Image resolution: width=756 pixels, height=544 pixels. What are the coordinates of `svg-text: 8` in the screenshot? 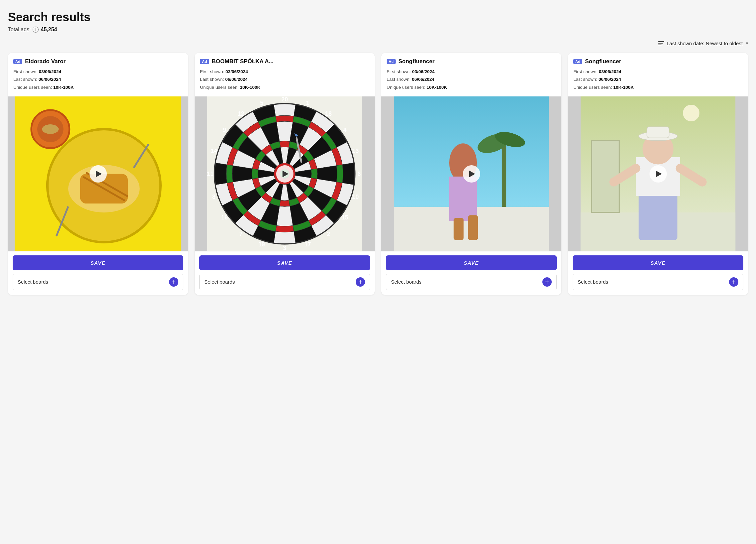 It's located at (214, 197).